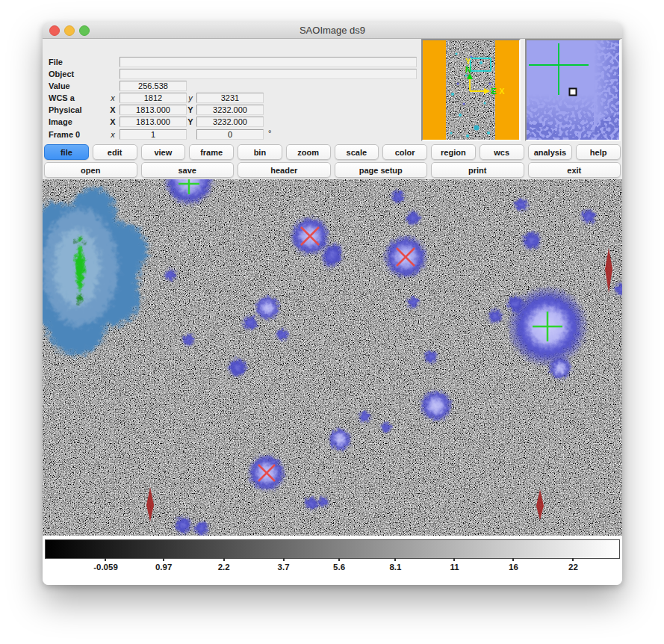 The image size is (664, 644). Describe the element at coordinates (190, 98) in the screenshot. I see `wcs-y-key: y` at that location.